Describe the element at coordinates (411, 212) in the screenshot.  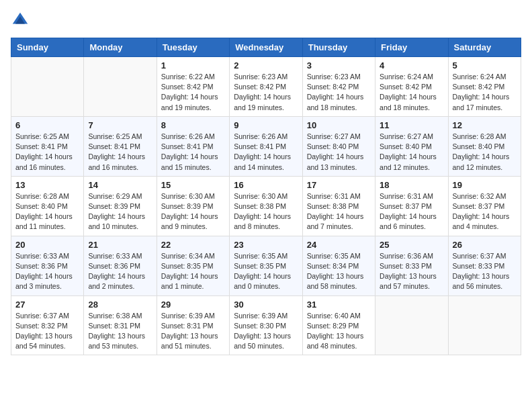
I see `day-info: Sunrise: 6:31 AM Sunset: 8:37 PM Dayligh…` at that location.